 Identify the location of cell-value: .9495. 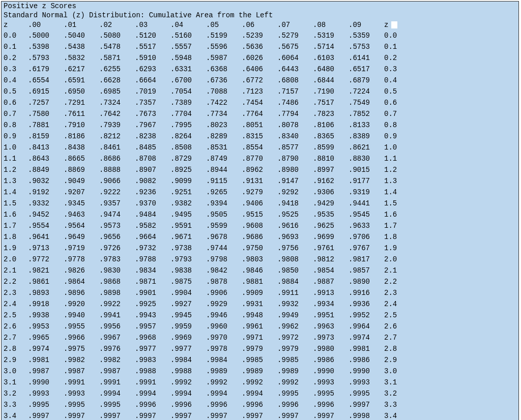
(186, 215).